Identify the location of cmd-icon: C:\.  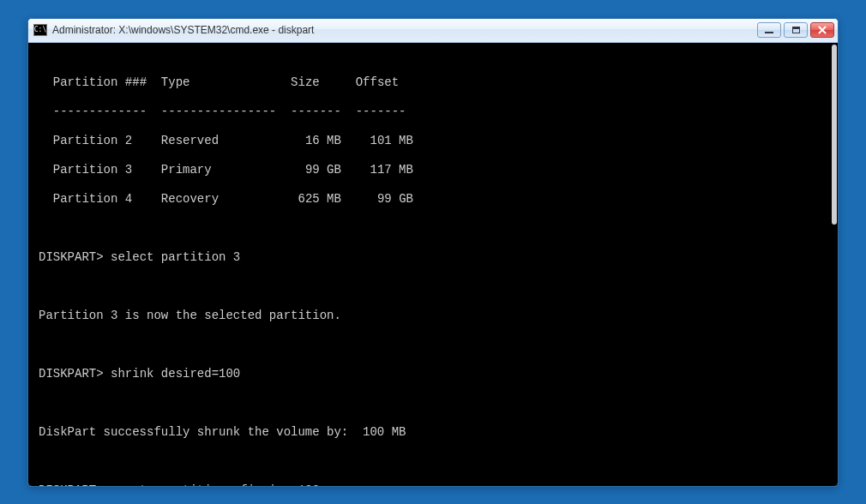
(40, 30).